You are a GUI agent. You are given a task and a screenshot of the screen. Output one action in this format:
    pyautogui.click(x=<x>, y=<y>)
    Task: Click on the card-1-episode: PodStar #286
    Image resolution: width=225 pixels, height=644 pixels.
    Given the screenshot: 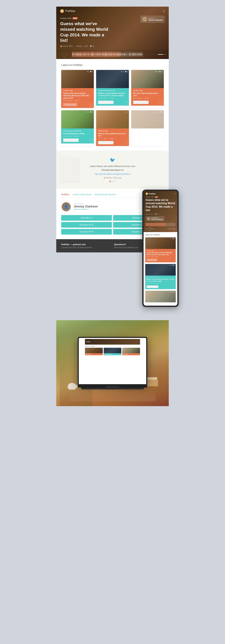 What is the action you would take?
    pyautogui.click(x=78, y=90)
    